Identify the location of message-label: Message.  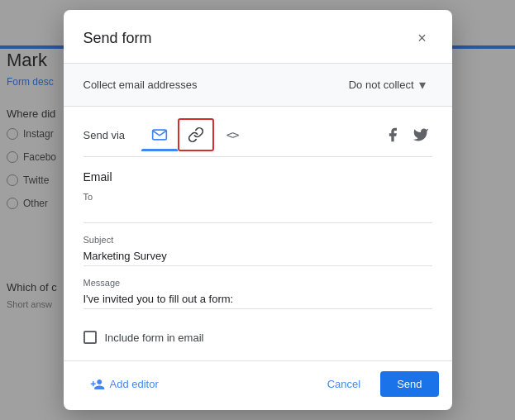
(258, 283).